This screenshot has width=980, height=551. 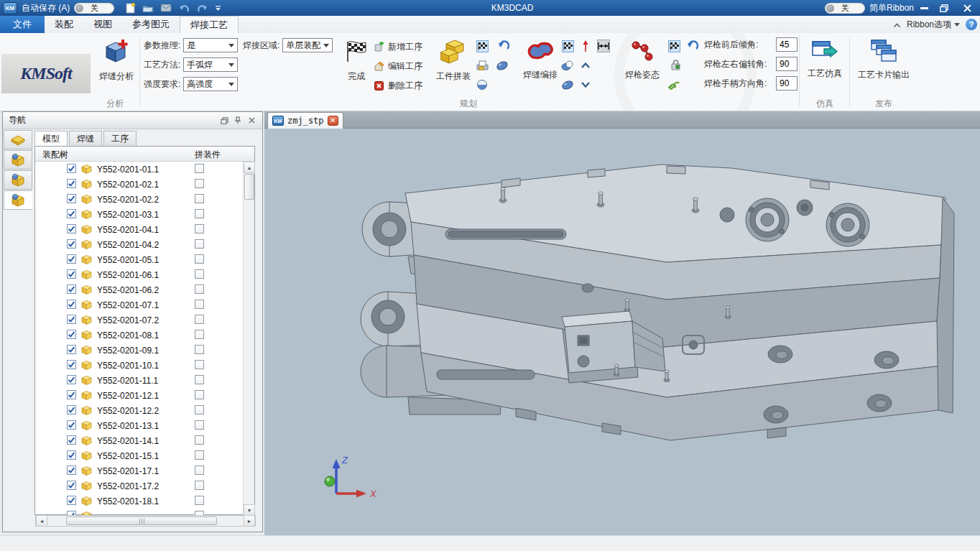 What do you see at coordinates (642, 59) in the screenshot?
I see `torch-pose-button: 焊枪姿态` at bounding box center [642, 59].